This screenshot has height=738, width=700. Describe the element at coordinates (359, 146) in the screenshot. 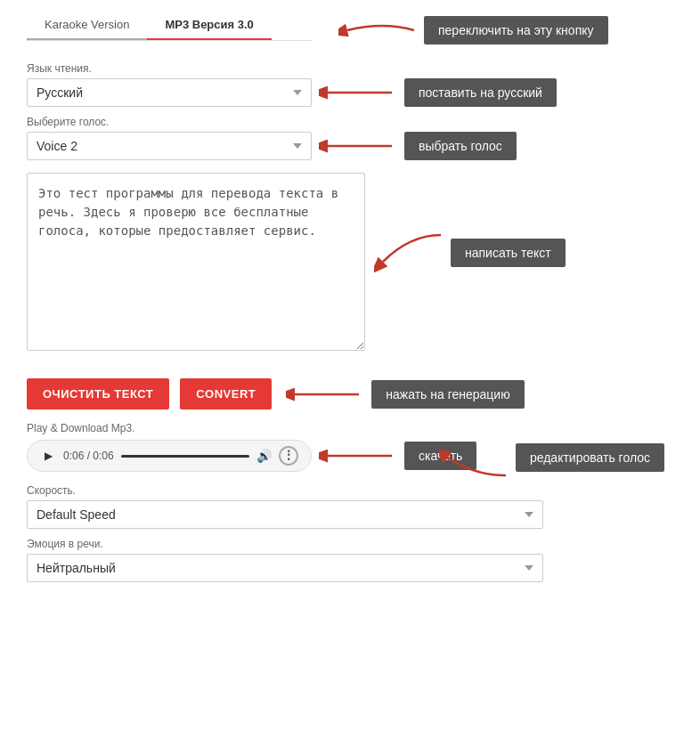

I see `arrow-to-voice-icon` at that location.